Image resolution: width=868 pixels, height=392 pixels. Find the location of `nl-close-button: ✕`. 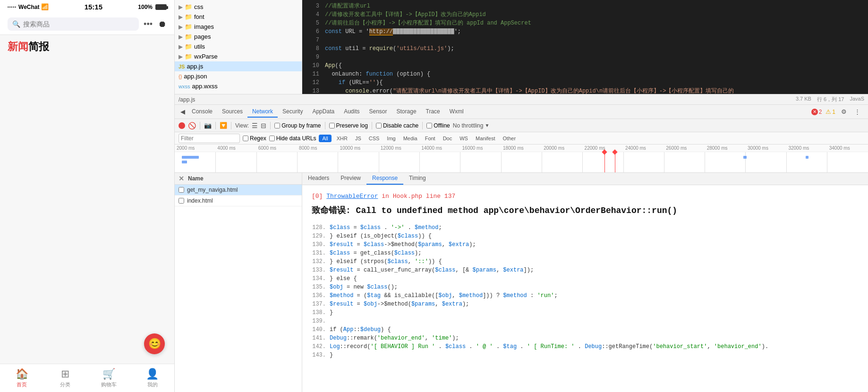

nl-close-button: ✕ is located at coordinates (181, 179).